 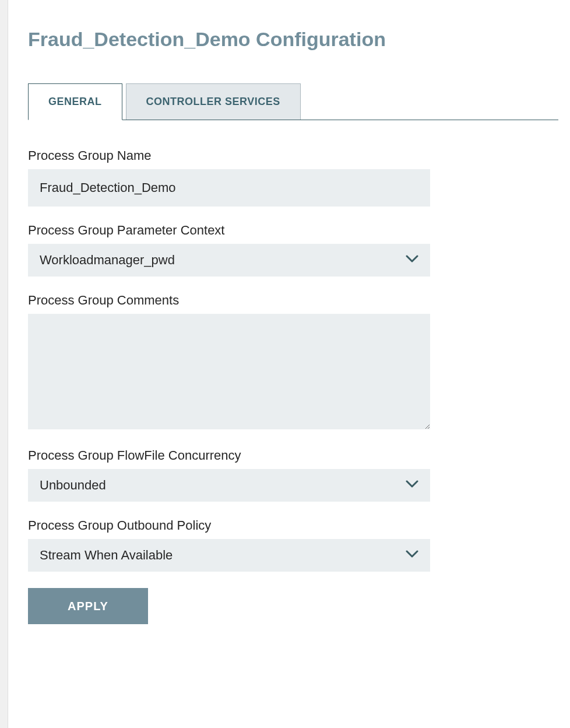 I want to click on outbound-policy-value: Stream When Available, so click(x=229, y=555).